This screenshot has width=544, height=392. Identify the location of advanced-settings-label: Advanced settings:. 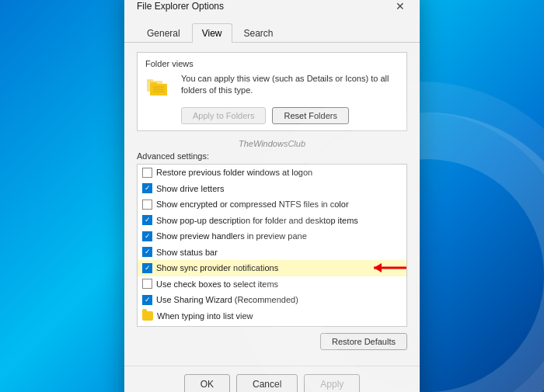
(272, 156).